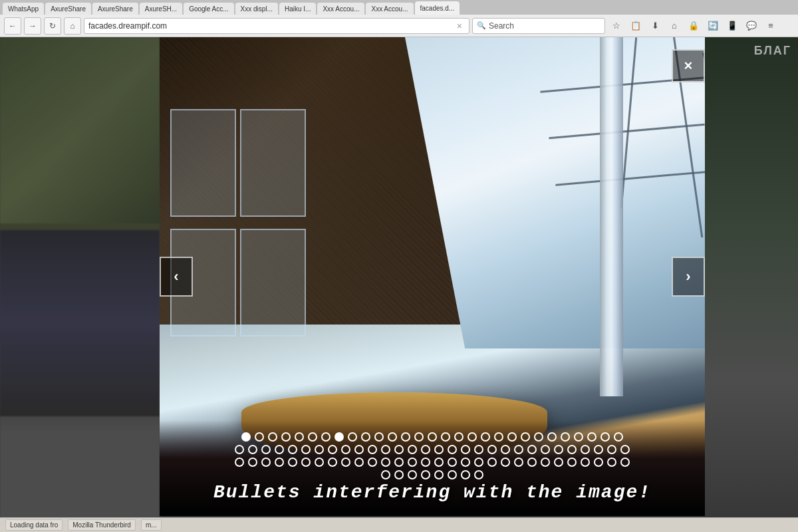  I want to click on extension3-icon: 🔄, so click(713, 26).